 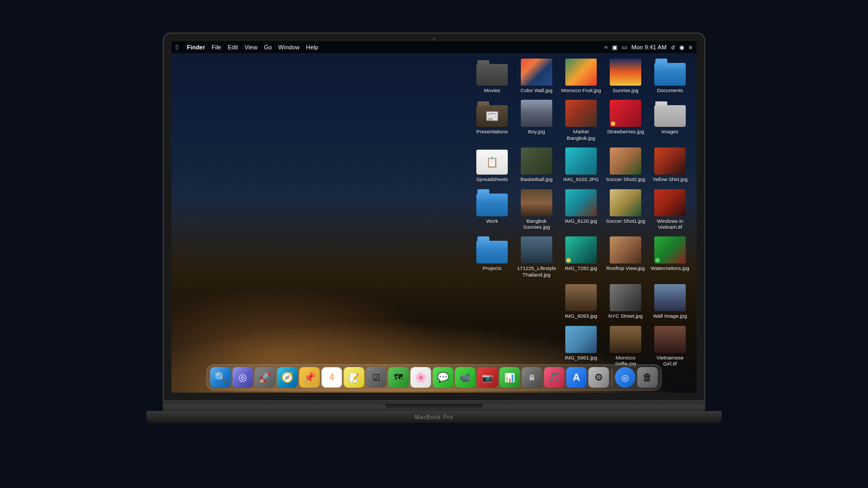 I want to click on dock-sticky: 📌, so click(x=310, y=377).